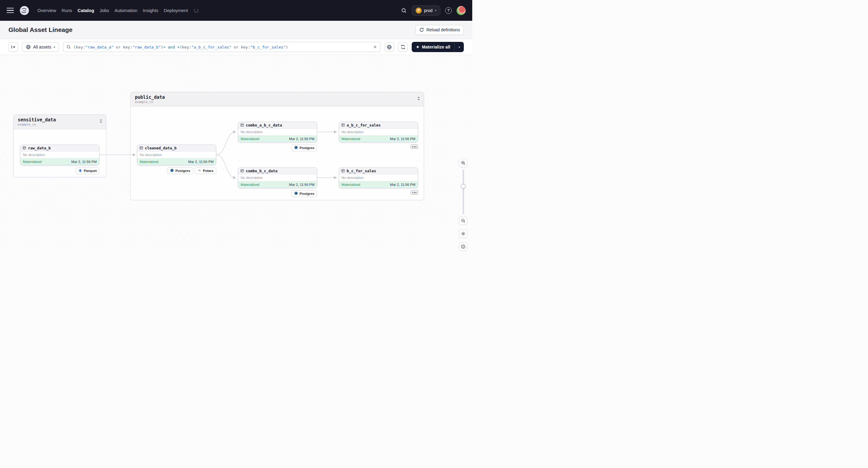 Image resolution: width=868 pixels, height=468 pixels. What do you see at coordinates (433, 10) in the screenshot?
I see `topnav-right-controls: P prod ▾ ?` at bounding box center [433, 10].